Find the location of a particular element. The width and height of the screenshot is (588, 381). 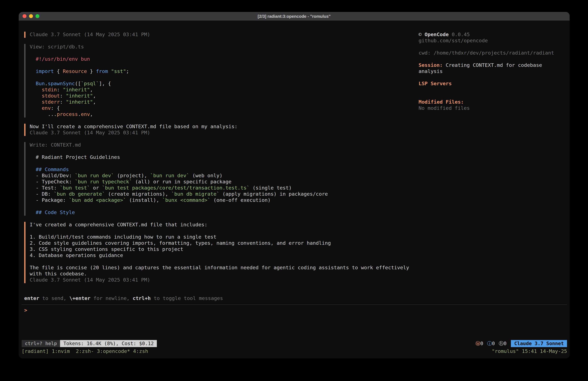

text-segment: "sst" is located at coordinates (119, 71).